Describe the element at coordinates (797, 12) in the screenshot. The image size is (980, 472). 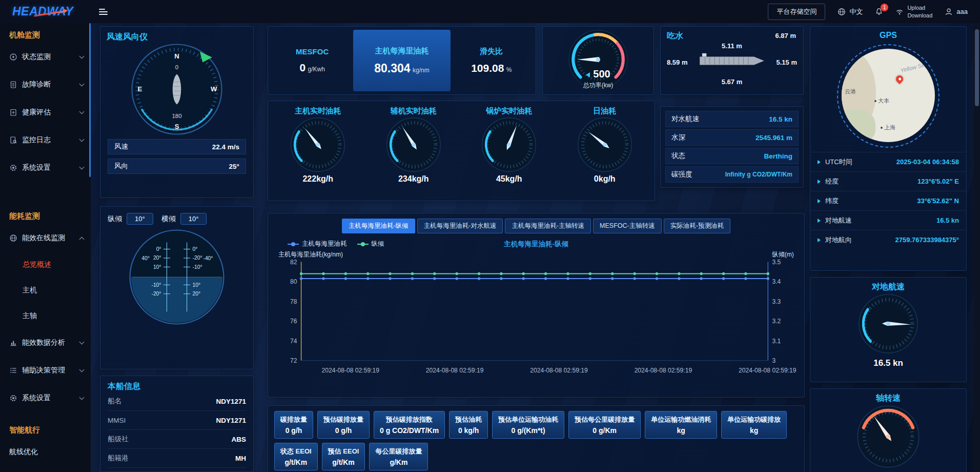
I see `storage-button: 平台存储空间` at that location.